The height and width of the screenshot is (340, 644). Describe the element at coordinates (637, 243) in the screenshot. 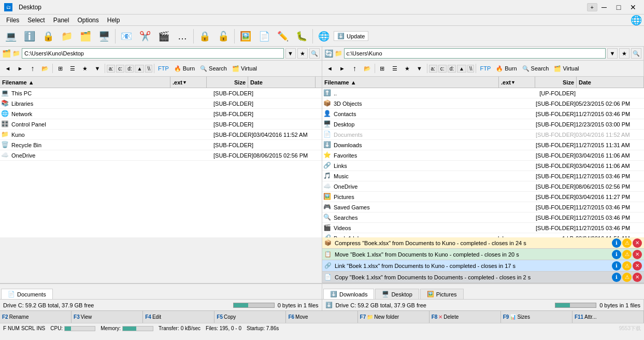

I see `op-close-btn: ✕` at that location.